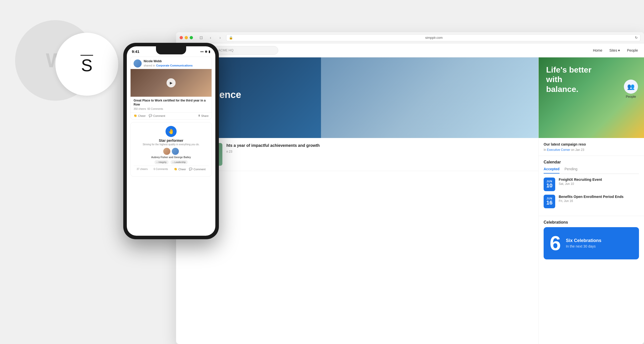  I want to click on badge-leadership: Leadership, so click(179, 162).